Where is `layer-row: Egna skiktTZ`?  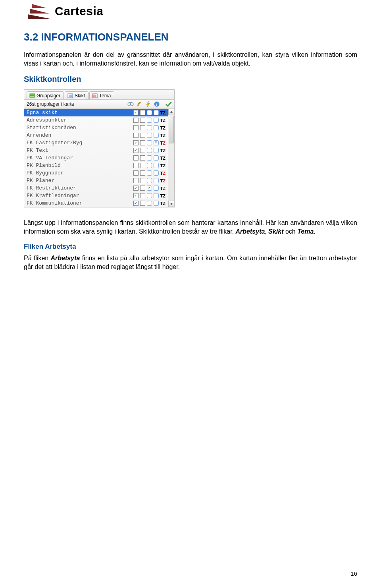
layer-row: Egna skiktTZ is located at coordinates (96, 113).